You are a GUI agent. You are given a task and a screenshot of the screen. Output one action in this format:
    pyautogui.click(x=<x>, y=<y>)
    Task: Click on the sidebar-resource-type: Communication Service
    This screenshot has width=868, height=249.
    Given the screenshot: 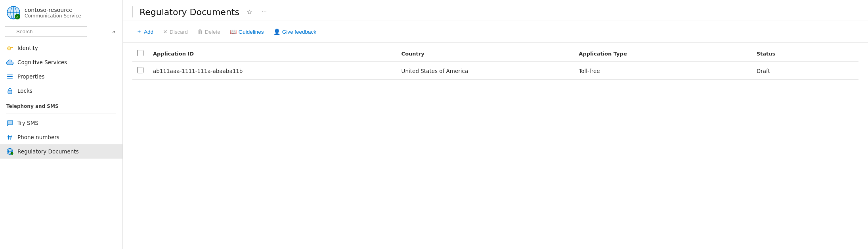 What is the action you would take?
    pyautogui.click(x=53, y=16)
    